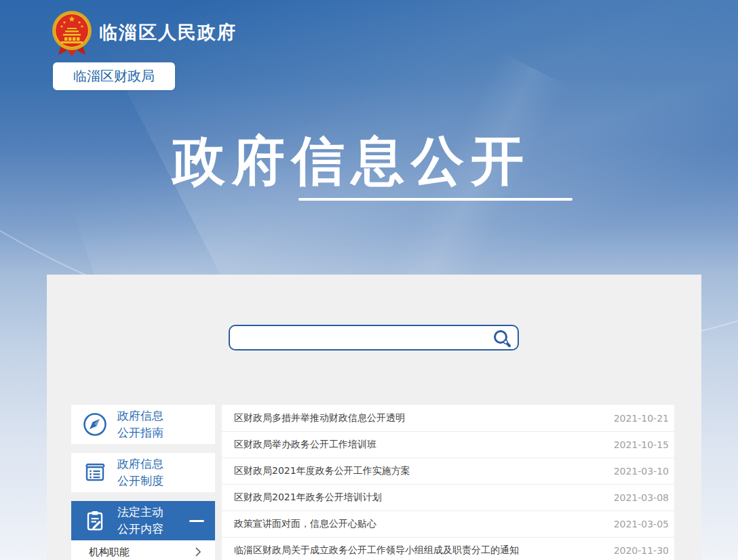 Image resolution: width=738 pixels, height=560 pixels. What do you see at coordinates (95, 521) in the screenshot?
I see `clipboard-pencil-icon` at bounding box center [95, 521].